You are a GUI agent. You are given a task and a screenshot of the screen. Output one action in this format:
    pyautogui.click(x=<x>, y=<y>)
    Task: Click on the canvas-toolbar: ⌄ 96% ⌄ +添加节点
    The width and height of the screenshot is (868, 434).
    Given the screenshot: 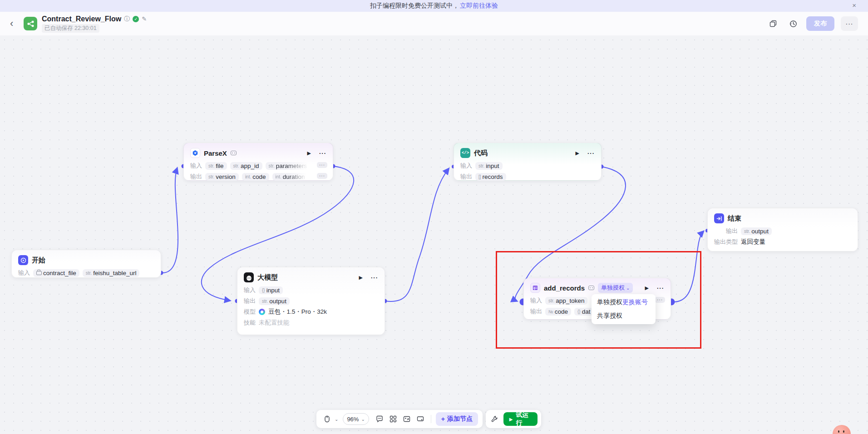 What is the action you would take?
    pyautogui.click(x=399, y=419)
    